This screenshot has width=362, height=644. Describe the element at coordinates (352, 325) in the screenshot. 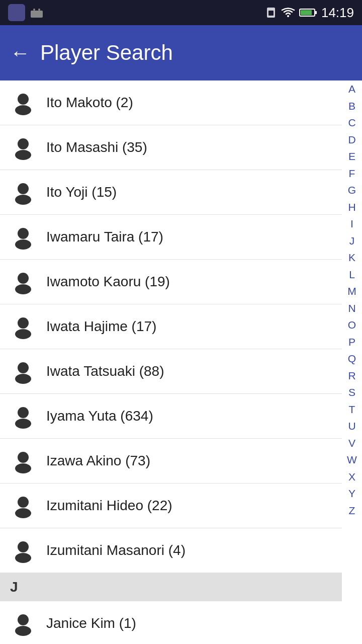

I see `alpha-letter-o: O` at that location.